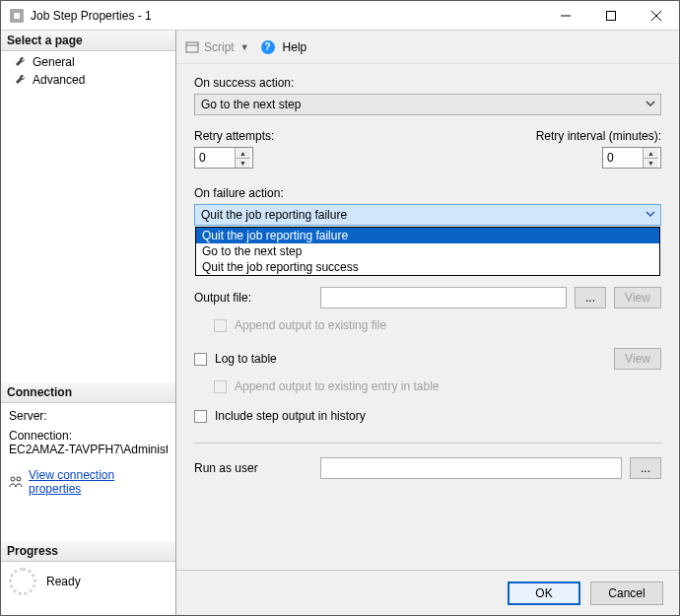  Describe the element at coordinates (89, 449) in the screenshot. I see `connection-value: EC2AMAZ-TAVPFH7\Administrator` at that location.